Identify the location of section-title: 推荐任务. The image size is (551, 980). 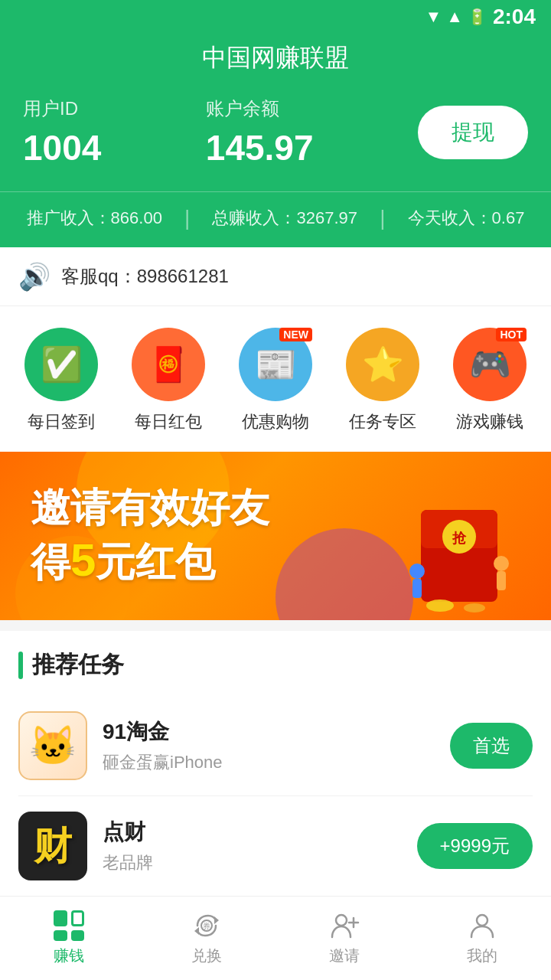
(78, 665).